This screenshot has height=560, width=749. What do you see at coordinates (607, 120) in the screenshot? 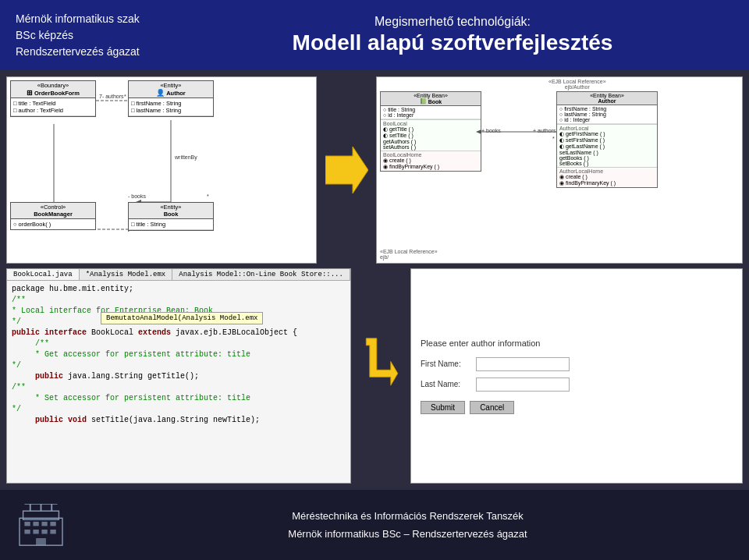
I see `author-attr3: ○ id : Integer` at bounding box center [607, 120].